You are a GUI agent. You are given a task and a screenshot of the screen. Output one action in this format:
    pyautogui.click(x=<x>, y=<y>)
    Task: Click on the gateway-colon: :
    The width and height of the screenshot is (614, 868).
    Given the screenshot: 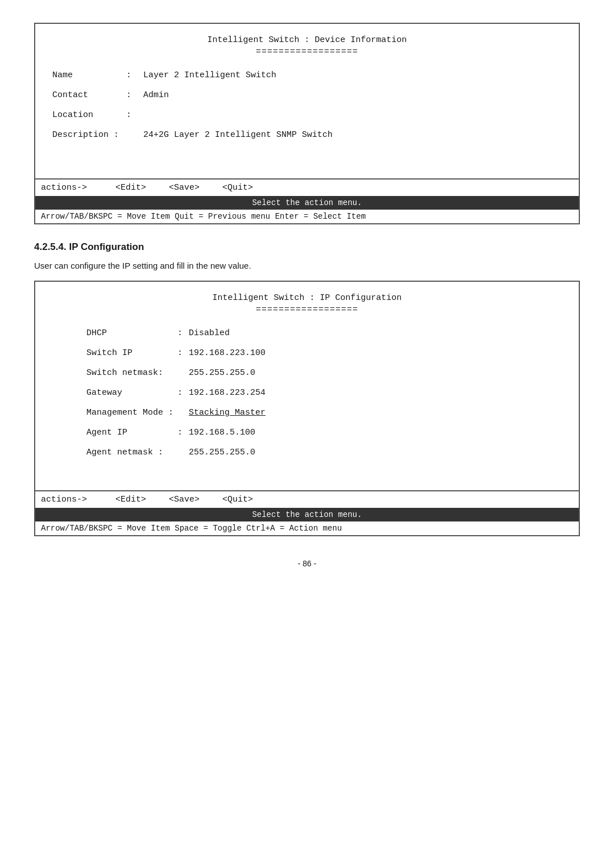 What is the action you would take?
    pyautogui.click(x=183, y=393)
    